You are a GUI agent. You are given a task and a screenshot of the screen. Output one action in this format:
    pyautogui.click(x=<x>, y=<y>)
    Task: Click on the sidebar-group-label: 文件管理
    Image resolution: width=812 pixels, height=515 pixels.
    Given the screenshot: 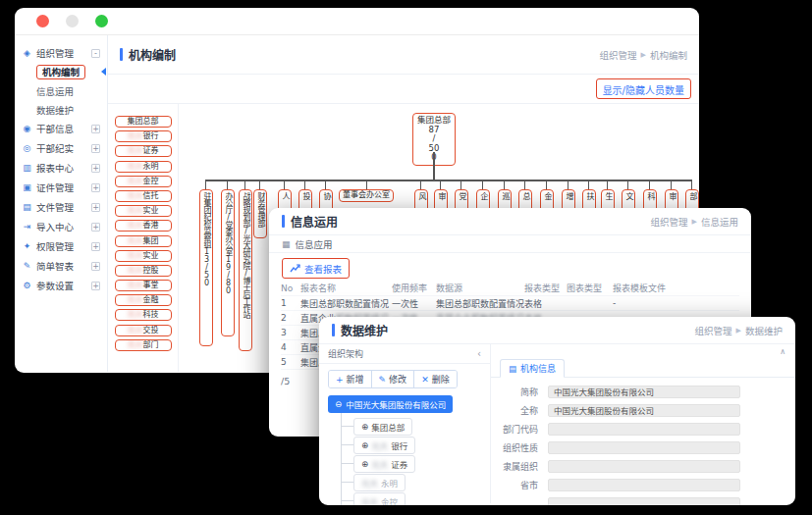 What is the action you would take?
    pyautogui.click(x=62, y=207)
    